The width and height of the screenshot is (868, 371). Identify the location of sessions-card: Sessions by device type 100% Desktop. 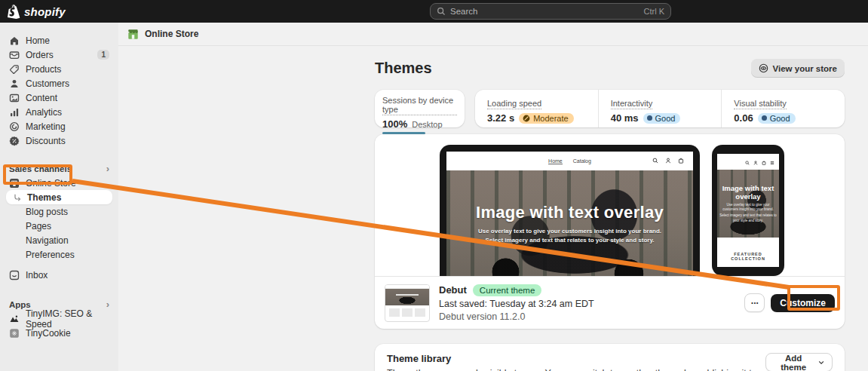
(419, 109).